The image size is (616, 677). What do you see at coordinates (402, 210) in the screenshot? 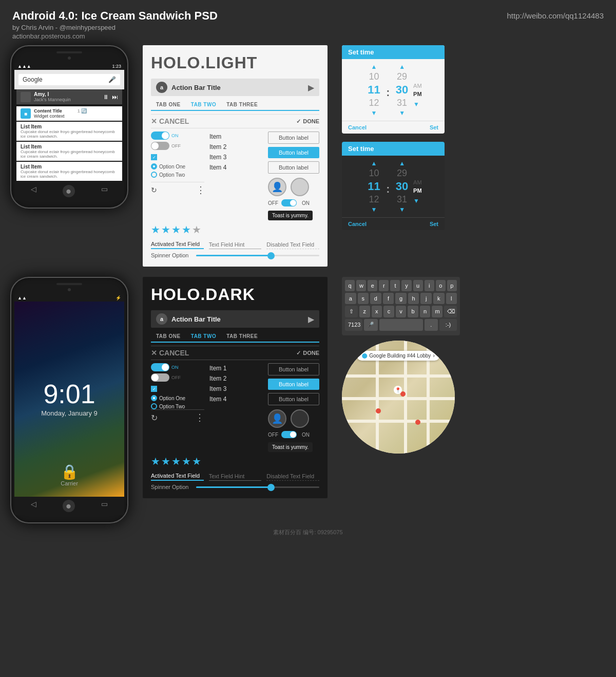
I see `minutes-down-dark: ▼` at bounding box center [402, 210].